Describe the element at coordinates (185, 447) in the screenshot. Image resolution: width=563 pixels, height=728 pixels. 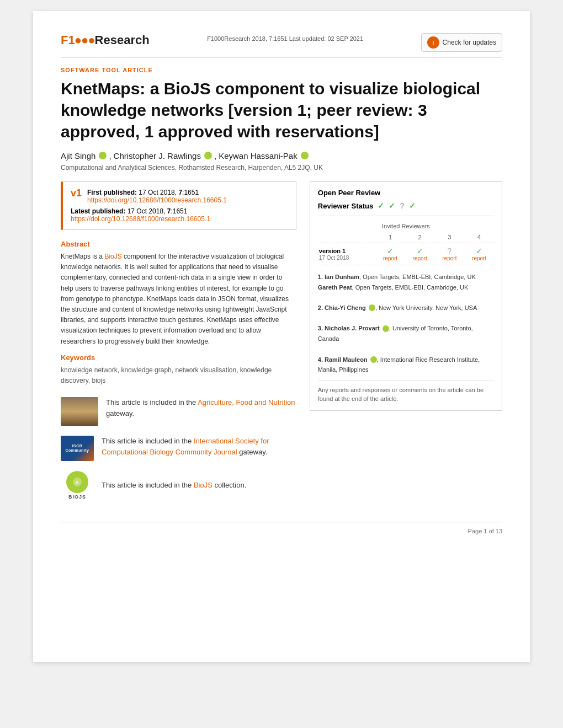
I see `iscb-link: International Society for Computational …` at that location.